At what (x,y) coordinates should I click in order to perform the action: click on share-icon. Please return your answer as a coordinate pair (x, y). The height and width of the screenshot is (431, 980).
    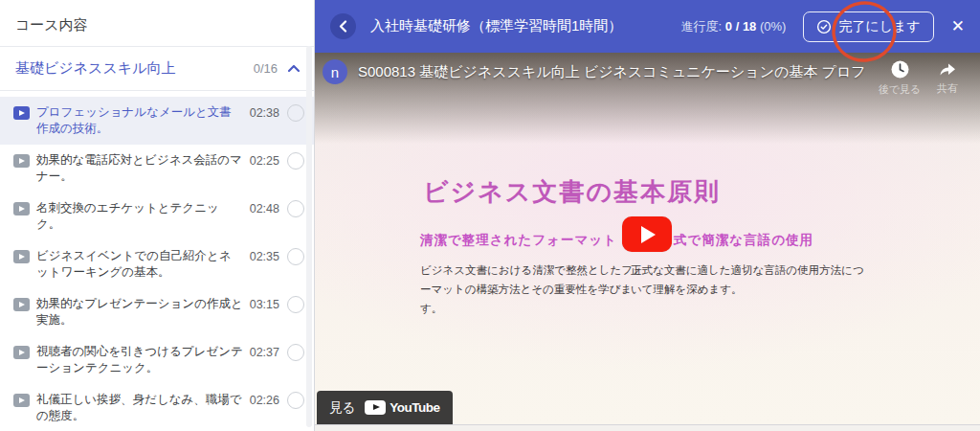
    Looking at the image, I should click on (947, 69).